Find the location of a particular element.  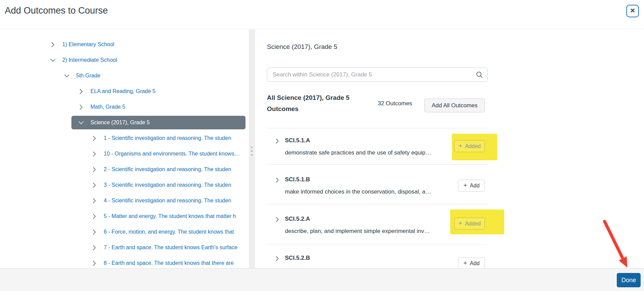

tree-item-standard-5: 5 - Matter and energy. The student knows… is located at coordinates (124, 216).